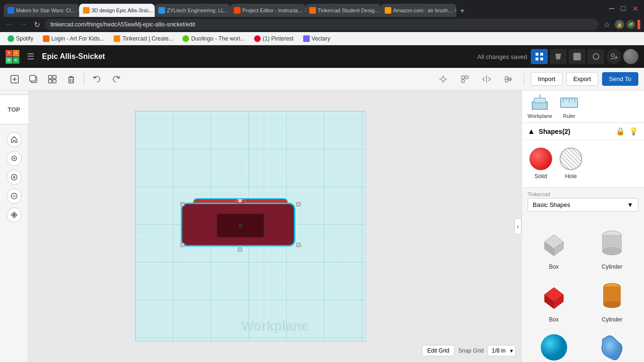 Image resolution: width=644 pixels, height=362 pixels. I want to click on canvas-collapse-button: ›, so click(518, 226).